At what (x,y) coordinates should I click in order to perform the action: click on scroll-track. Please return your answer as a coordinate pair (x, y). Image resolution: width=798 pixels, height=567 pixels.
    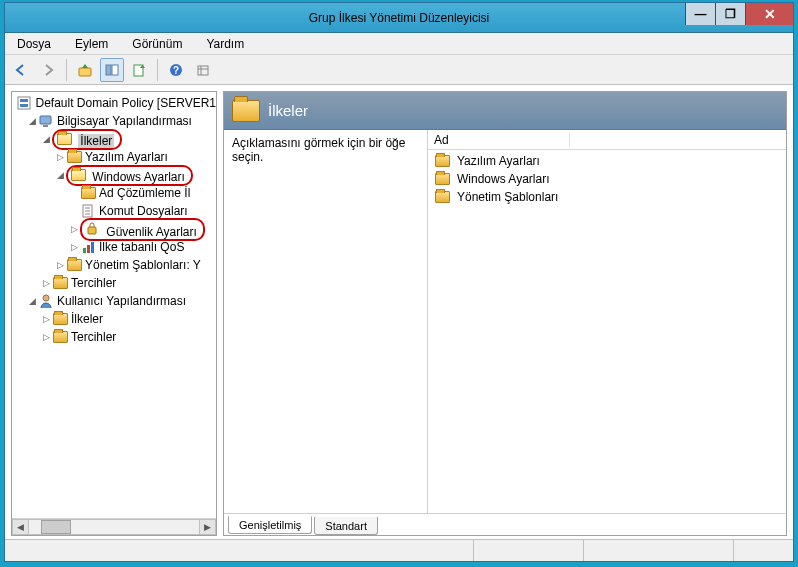
    Looking at the image, I should click on (114, 527).